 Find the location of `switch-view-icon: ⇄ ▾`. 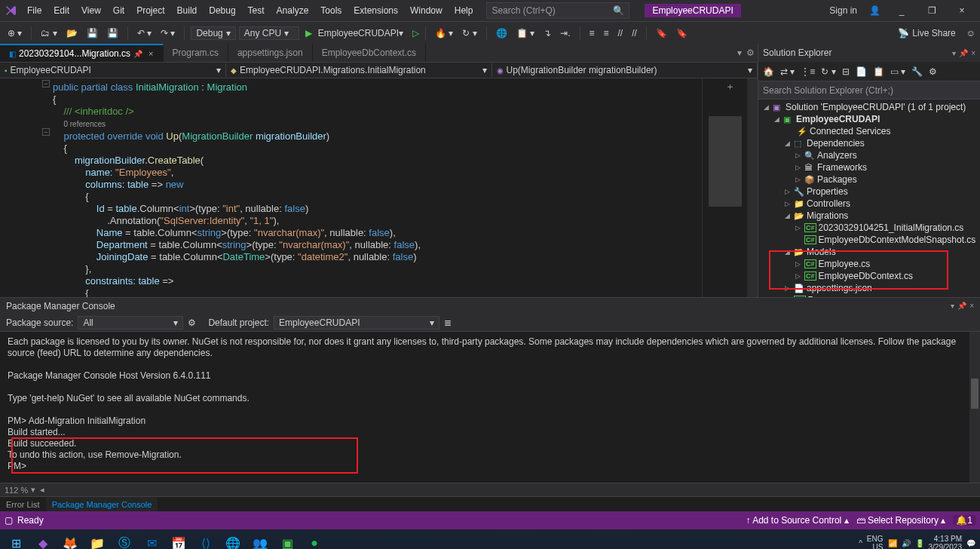

switch-view-icon: ⇄ ▾ is located at coordinates (787, 72).